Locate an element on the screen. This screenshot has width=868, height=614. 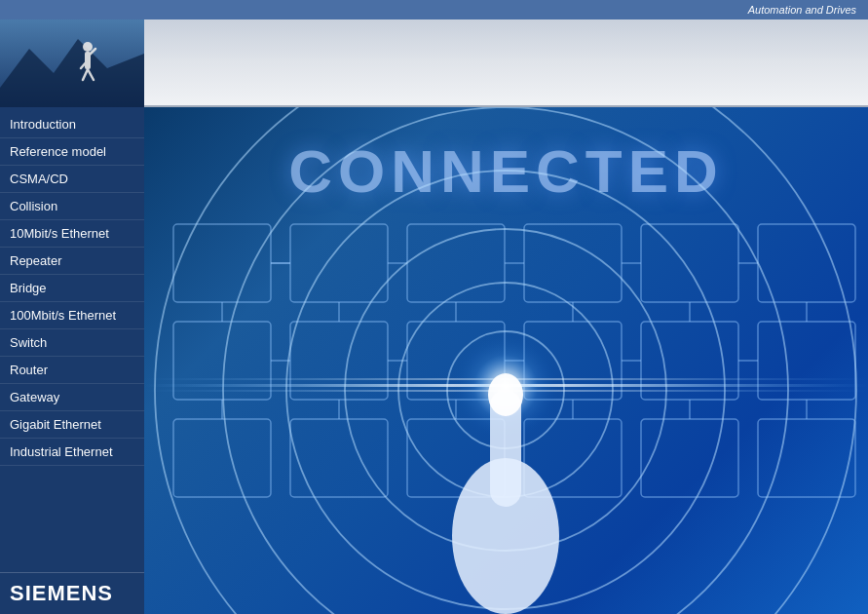
sidebar-item-bridge: Bridge is located at coordinates (72, 288).